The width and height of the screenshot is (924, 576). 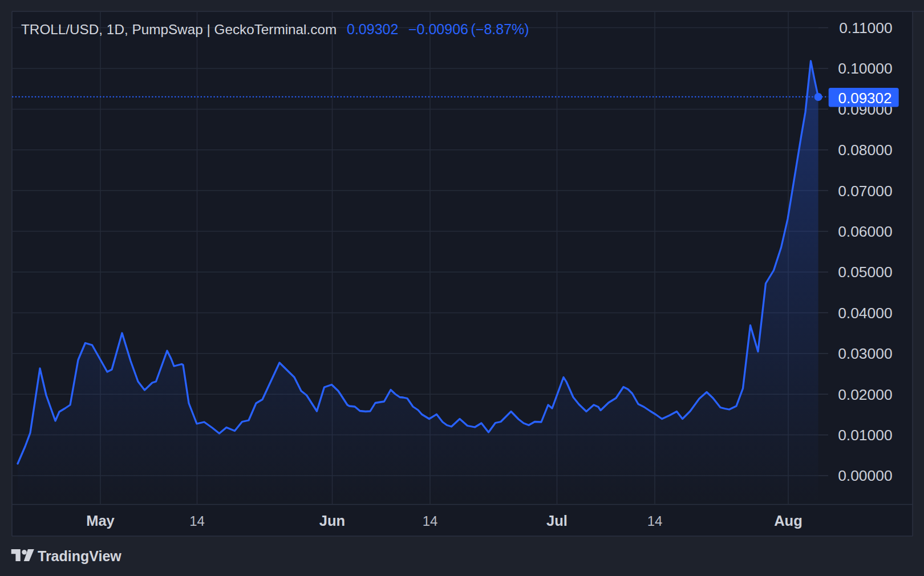 What do you see at coordinates (179, 30) in the screenshot?
I see `svg-text:TROLL/USD, 1D, PumpSwap | Geck: TROLL/USD, 1D, PumpSwap | GeckoTerminal.…` at bounding box center [179, 30].